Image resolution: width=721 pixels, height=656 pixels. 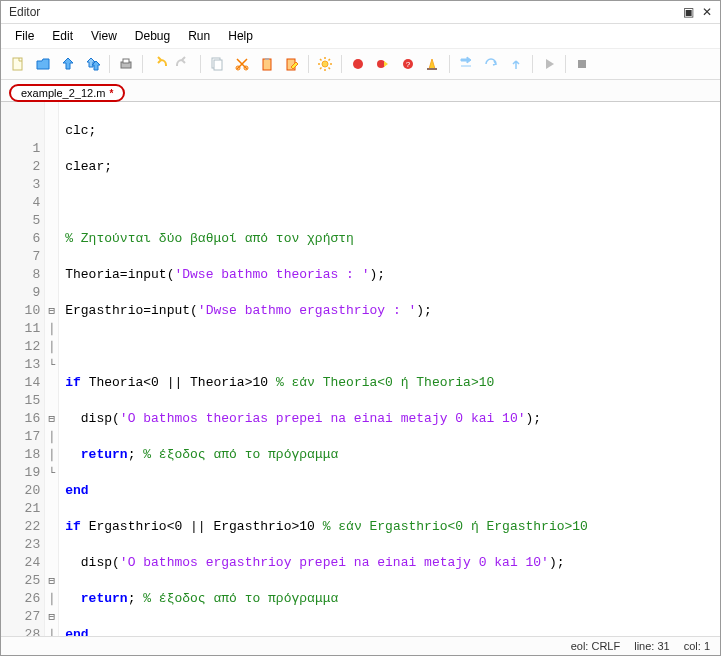 I want to click on undo-icon, so click(x=159, y=64).